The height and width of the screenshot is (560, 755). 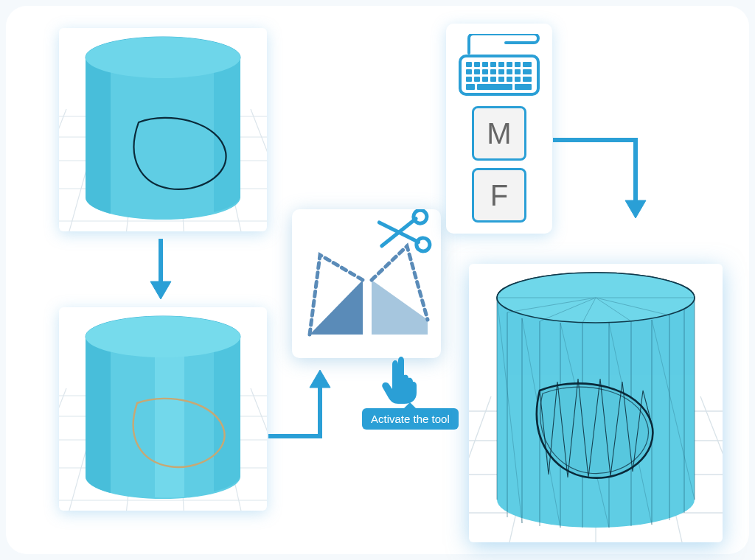 I want to click on tool-panel, so click(x=366, y=284).